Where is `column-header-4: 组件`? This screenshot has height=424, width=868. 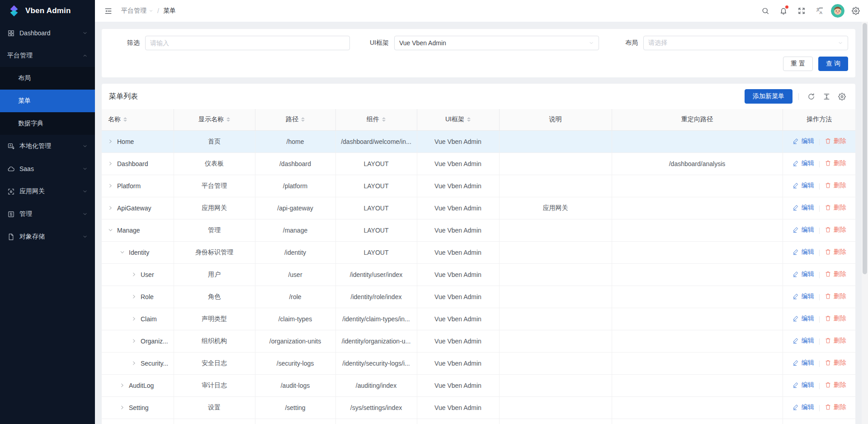
column-header-4: 组件 is located at coordinates (376, 119).